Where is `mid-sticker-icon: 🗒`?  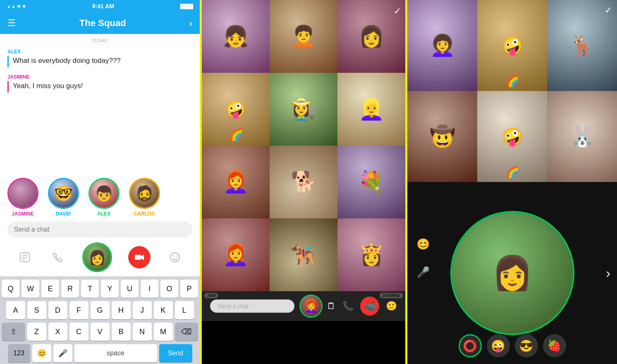 mid-sticker-icon: 🗒 is located at coordinates (331, 306).